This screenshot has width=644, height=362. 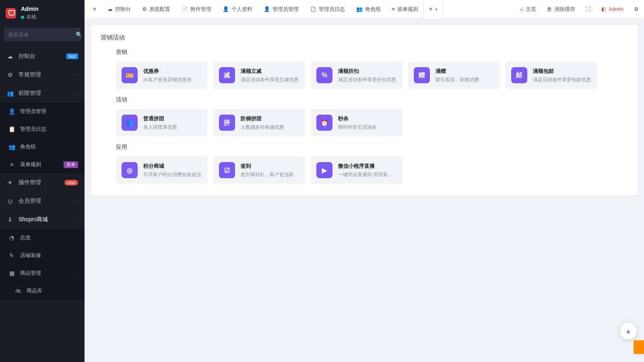 I want to click on card-icon: 👥, so click(x=130, y=123).